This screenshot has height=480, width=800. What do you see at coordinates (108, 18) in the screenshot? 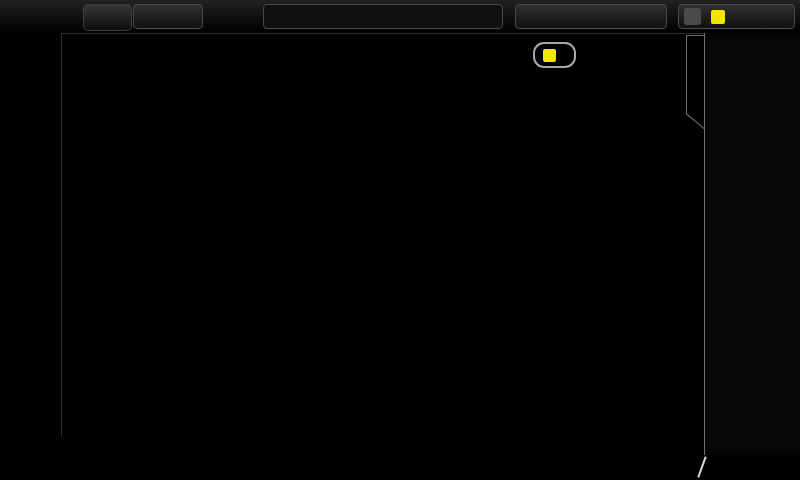
I see `run-stop-status` at bounding box center [108, 18].